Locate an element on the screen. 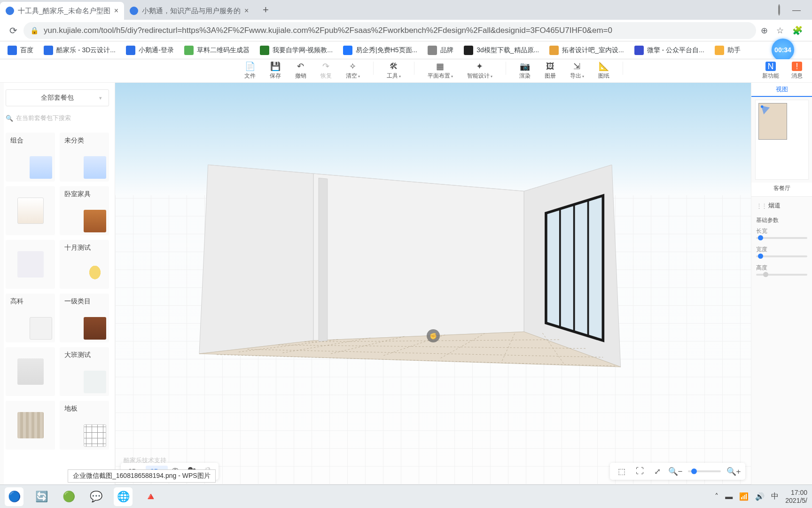 This screenshot has height=508, width=812. window-controls: — is located at coordinates (795, 10).